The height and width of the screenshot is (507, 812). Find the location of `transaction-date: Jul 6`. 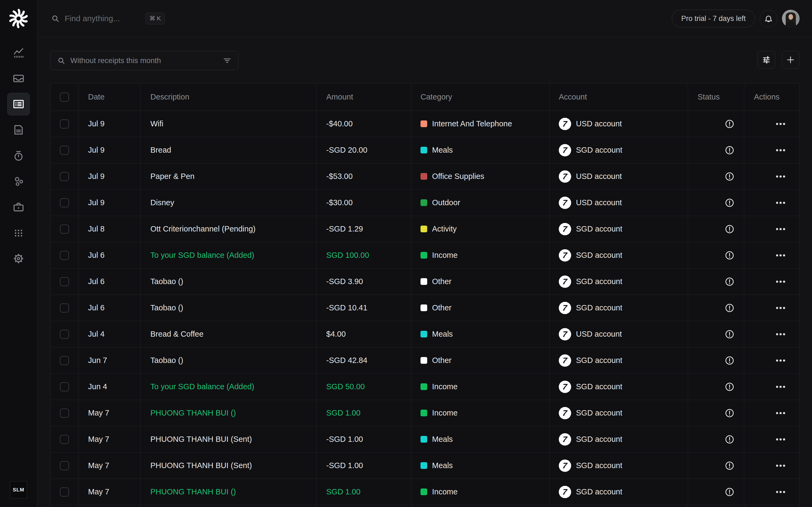

transaction-date: Jul 6 is located at coordinates (96, 308).